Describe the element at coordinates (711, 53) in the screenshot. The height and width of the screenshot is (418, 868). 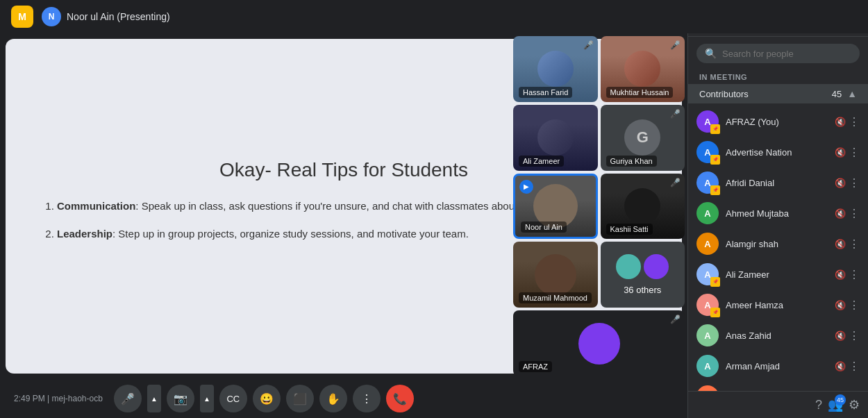
I see `search-icon: 🔍` at that location.